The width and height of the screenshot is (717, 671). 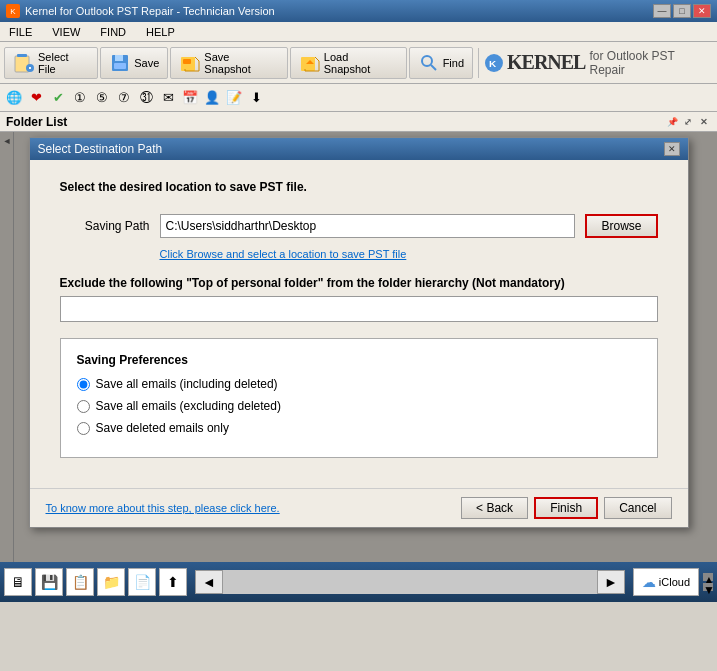 What do you see at coordinates (190, 63) in the screenshot?
I see `save-snapshot-icon` at bounding box center [190, 63].